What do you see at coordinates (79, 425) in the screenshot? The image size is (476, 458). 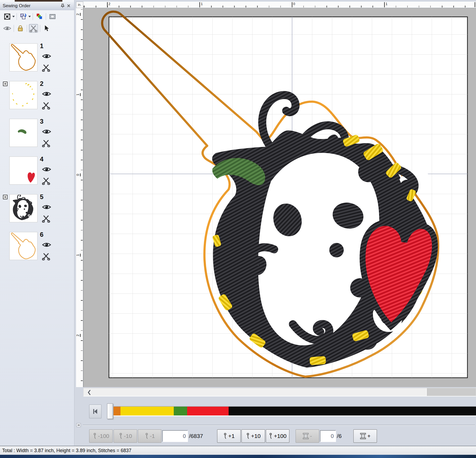 I see `collapse-minus-icon` at bounding box center [79, 425].